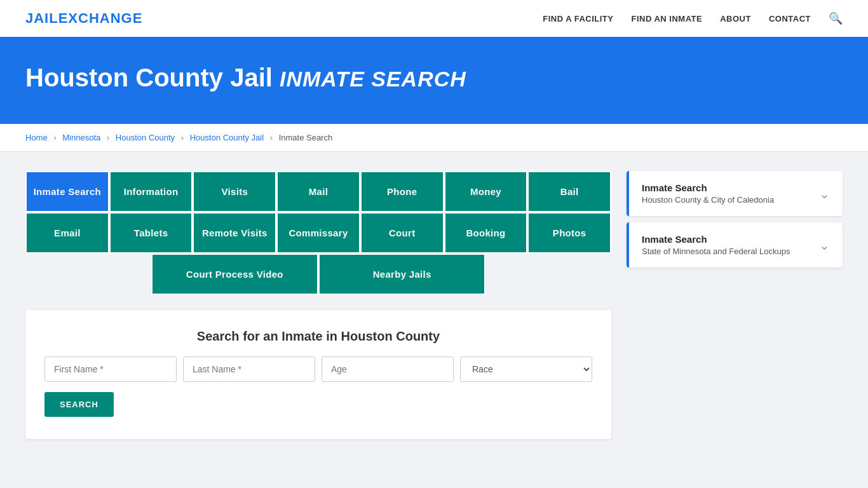 The image size is (868, 488). I want to click on btn-inmate-search: Inmate Search, so click(67, 192).